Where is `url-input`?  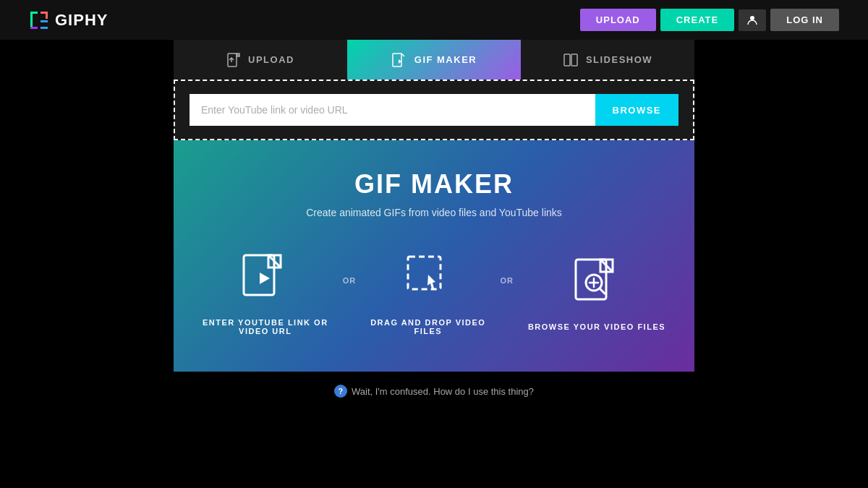 url-input is located at coordinates (392, 110).